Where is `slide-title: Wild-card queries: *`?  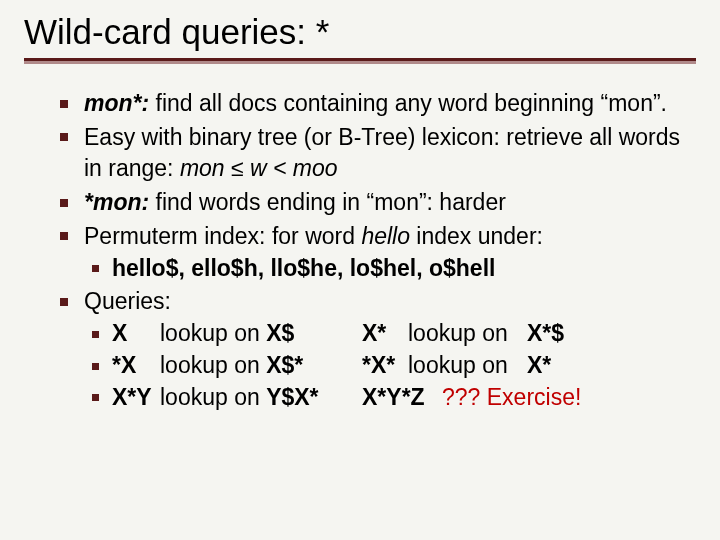 slide-title: Wild-card queries: * is located at coordinates (360, 35).